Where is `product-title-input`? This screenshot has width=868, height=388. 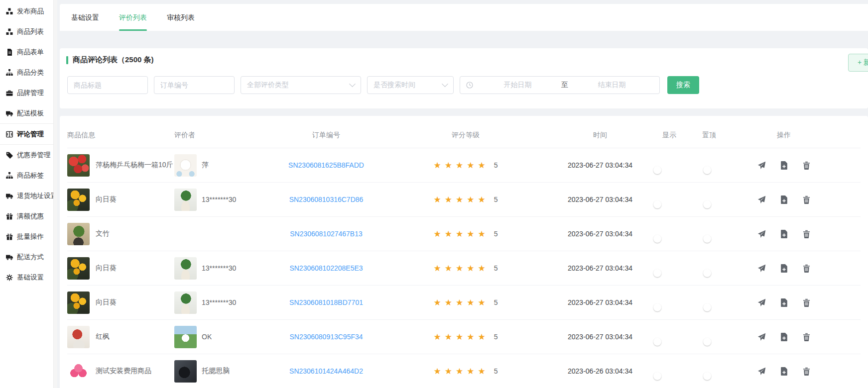
product-title-input is located at coordinates (108, 85).